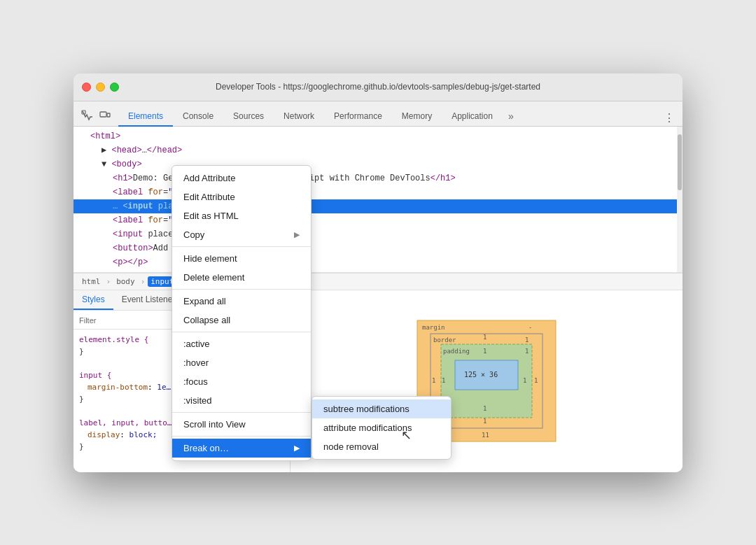 This screenshot has height=545, width=756. What do you see at coordinates (378, 136) in the screenshot?
I see `dom-line: <html>` at bounding box center [378, 136].